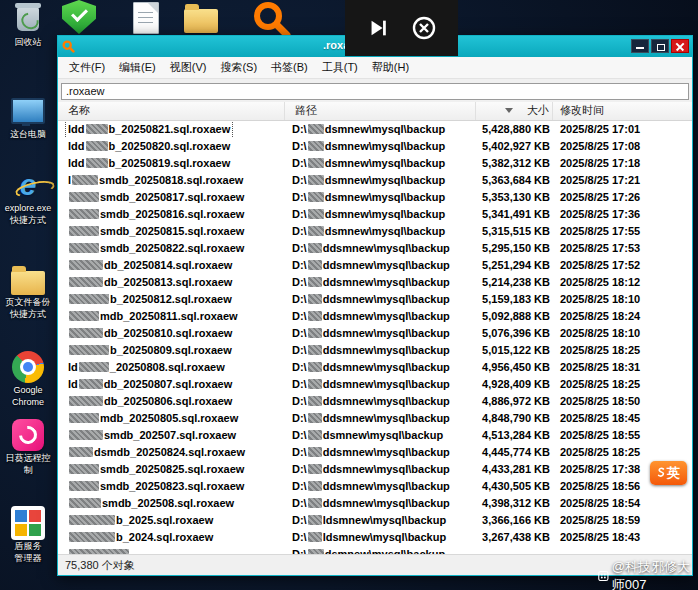  I want to click on file-size-cell: 3,366,166 KB, so click(514, 520).